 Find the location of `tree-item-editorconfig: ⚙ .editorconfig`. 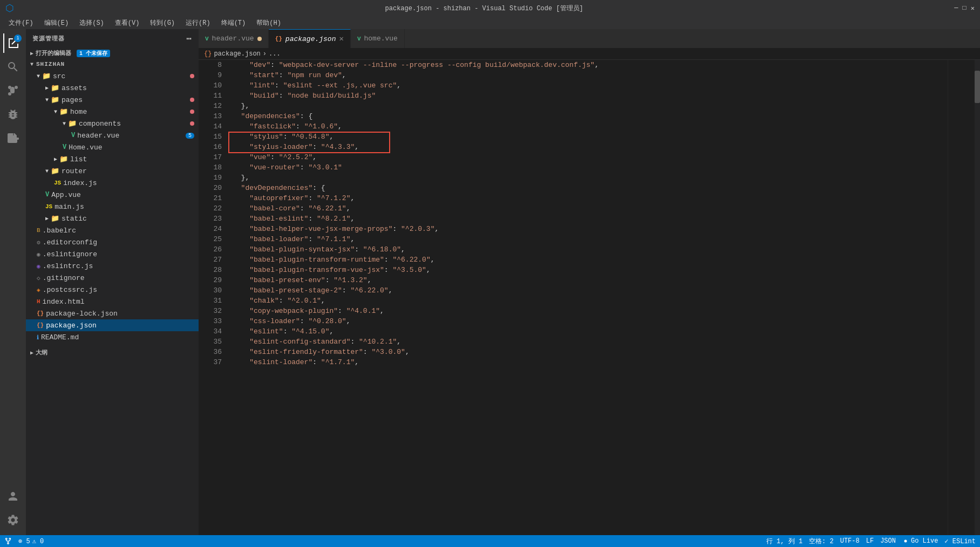

tree-item-editorconfig: ⚙ .editorconfig is located at coordinates (112, 242).